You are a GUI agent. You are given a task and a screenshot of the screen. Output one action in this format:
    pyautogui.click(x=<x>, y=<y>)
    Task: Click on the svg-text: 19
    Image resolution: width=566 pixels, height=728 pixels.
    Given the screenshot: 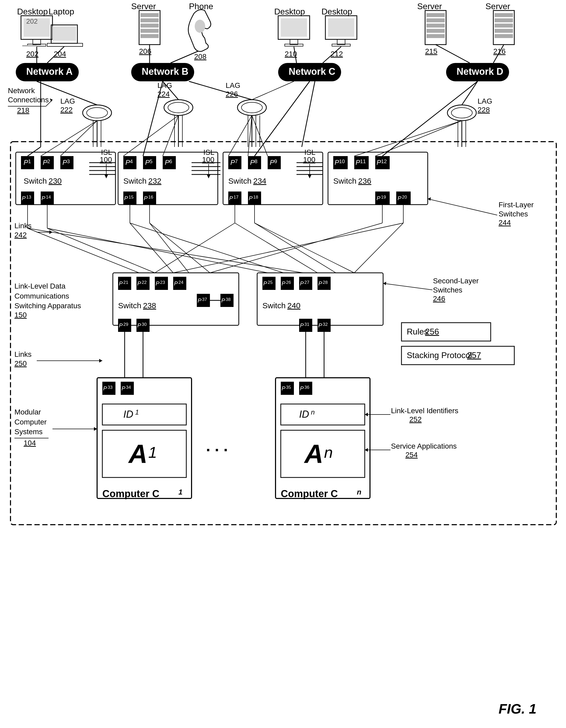 What is the action you would take?
    pyautogui.click(x=383, y=197)
    